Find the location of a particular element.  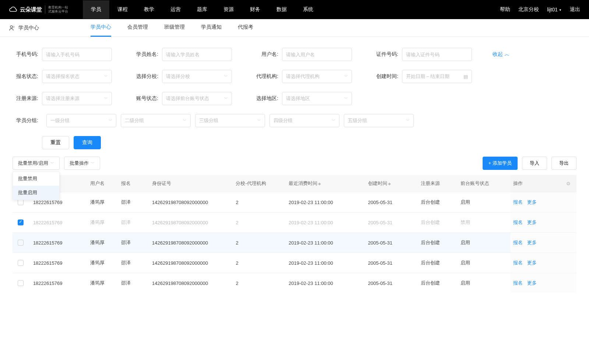

nav-item-0: 学员 is located at coordinates (96, 10).